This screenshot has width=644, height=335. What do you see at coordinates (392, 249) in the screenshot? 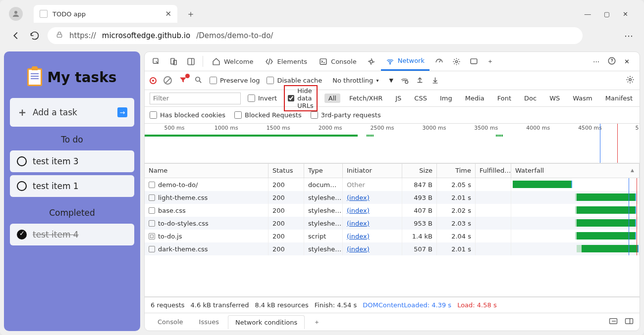
I see `network-request-row: dark-theme.css200styleshe…(index)507 B2.…` at bounding box center [392, 249].